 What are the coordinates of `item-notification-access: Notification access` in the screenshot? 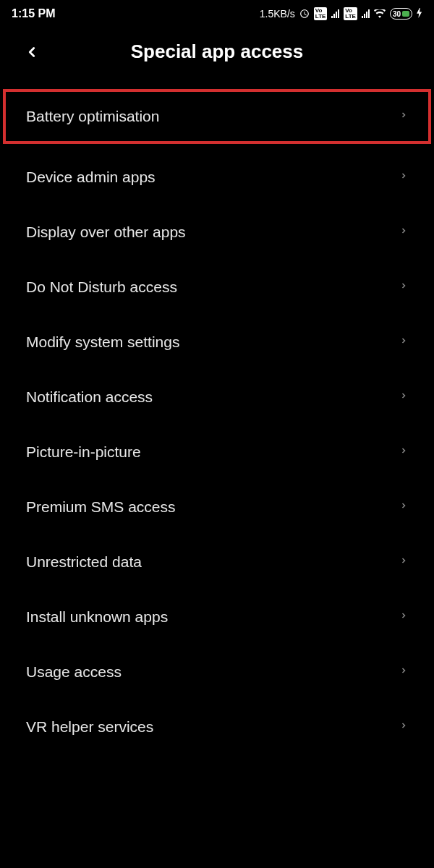 It's located at (217, 397).